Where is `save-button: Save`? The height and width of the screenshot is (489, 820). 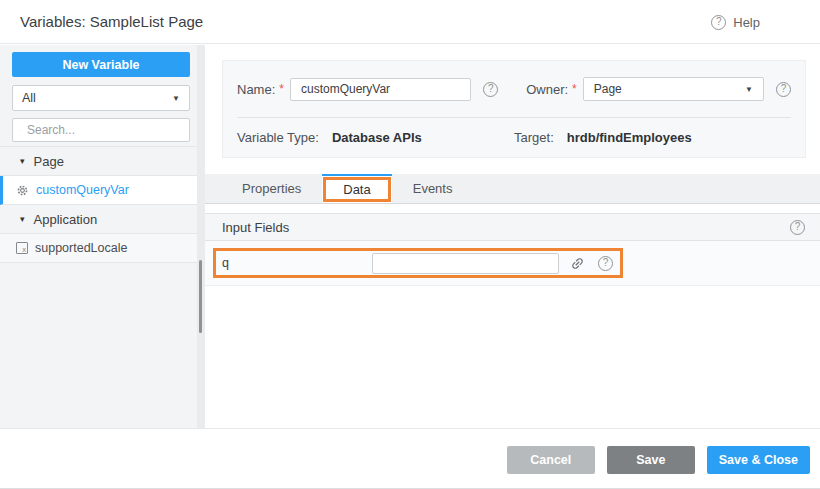
save-button: Save is located at coordinates (651, 460).